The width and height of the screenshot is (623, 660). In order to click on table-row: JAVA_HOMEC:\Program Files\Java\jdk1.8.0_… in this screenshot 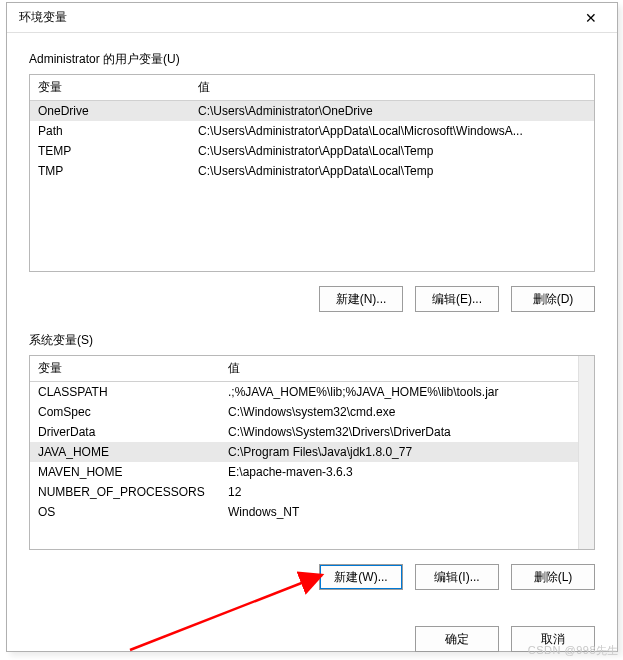, I will do `click(312, 452)`.